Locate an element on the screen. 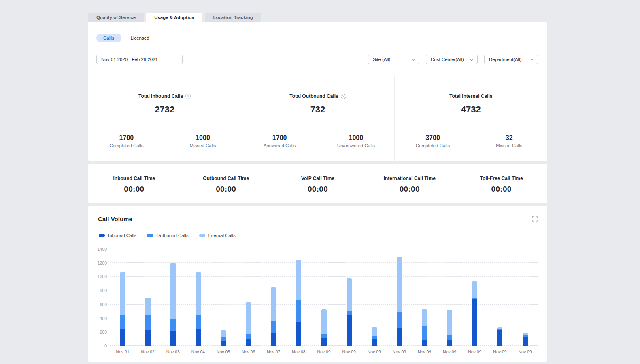  legend-item-inbound: Inbound Calls is located at coordinates (117, 235).